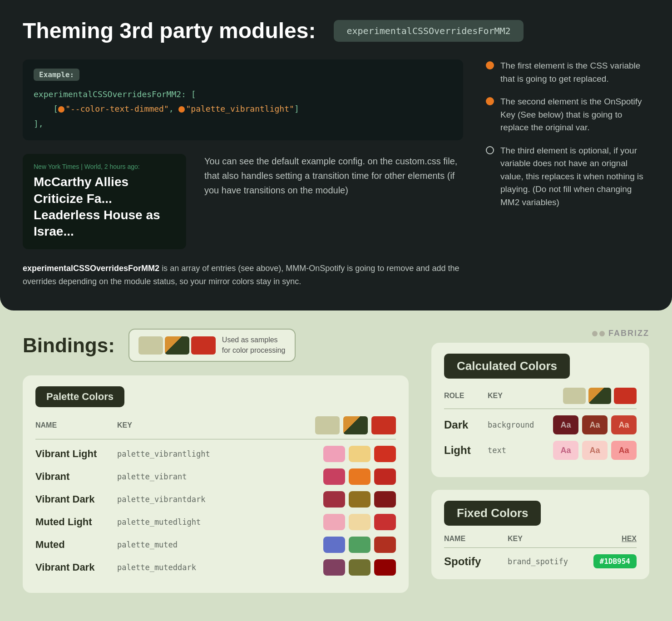  What do you see at coordinates (203, 345) in the screenshot?
I see `thumbnail-red` at bounding box center [203, 345].